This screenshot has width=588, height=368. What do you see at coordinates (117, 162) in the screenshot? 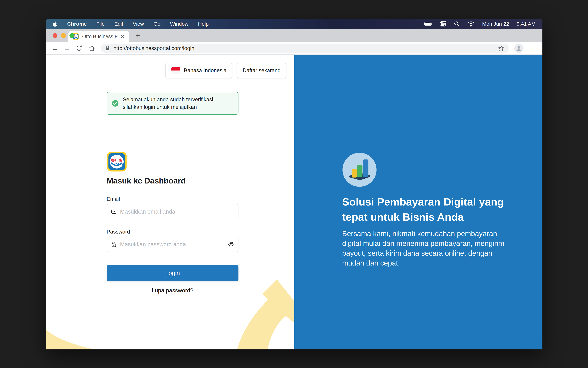
I see `ottopay-logo` at bounding box center [117, 162].